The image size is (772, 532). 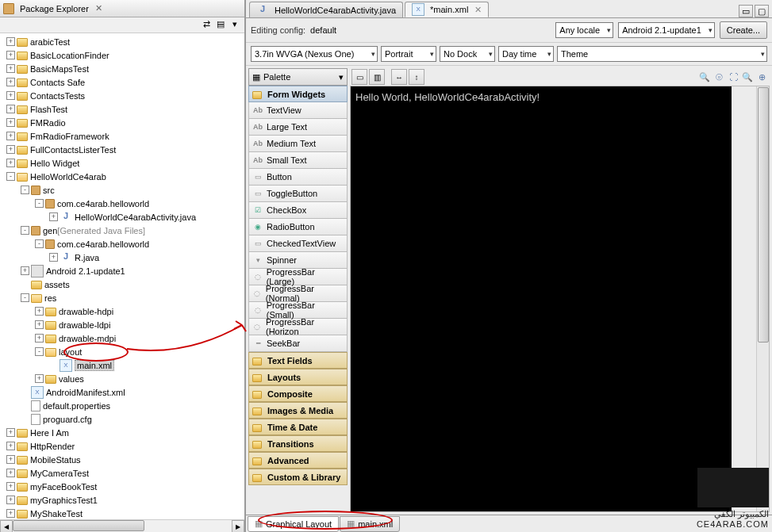 I want to click on tree-item: proguard.cfg, so click(x=122, y=419).